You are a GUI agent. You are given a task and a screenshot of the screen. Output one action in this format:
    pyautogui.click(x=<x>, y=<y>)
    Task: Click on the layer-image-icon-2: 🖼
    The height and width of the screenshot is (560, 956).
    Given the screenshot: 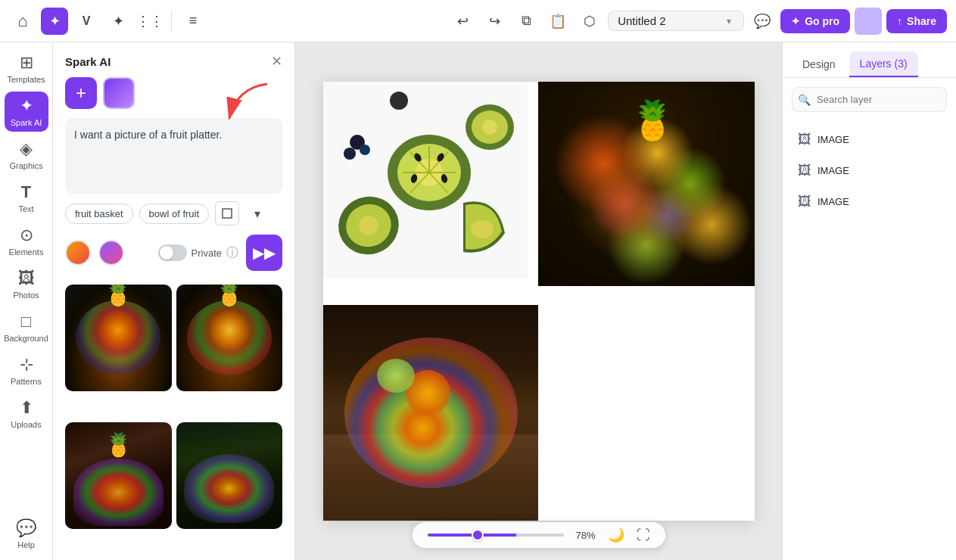 What is the action you would take?
    pyautogui.click(x=805, y=171)
    